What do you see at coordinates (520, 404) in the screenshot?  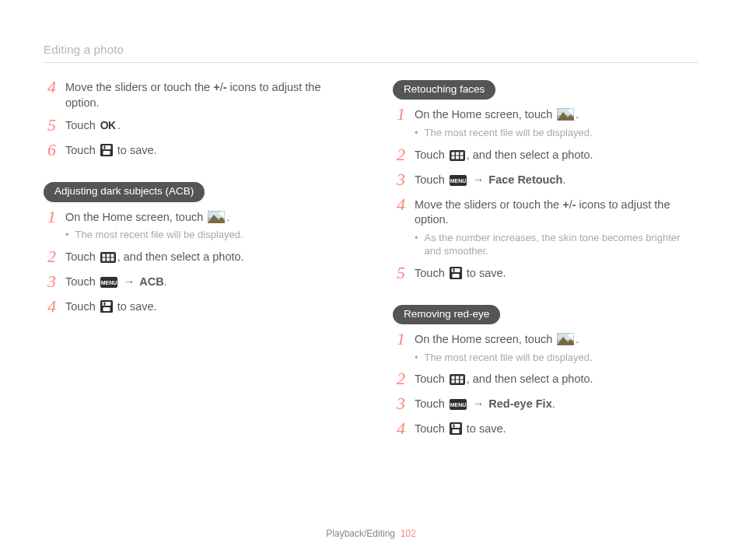 I see `bold-text: Red-eye Fix` at bounding box center [520, 404].